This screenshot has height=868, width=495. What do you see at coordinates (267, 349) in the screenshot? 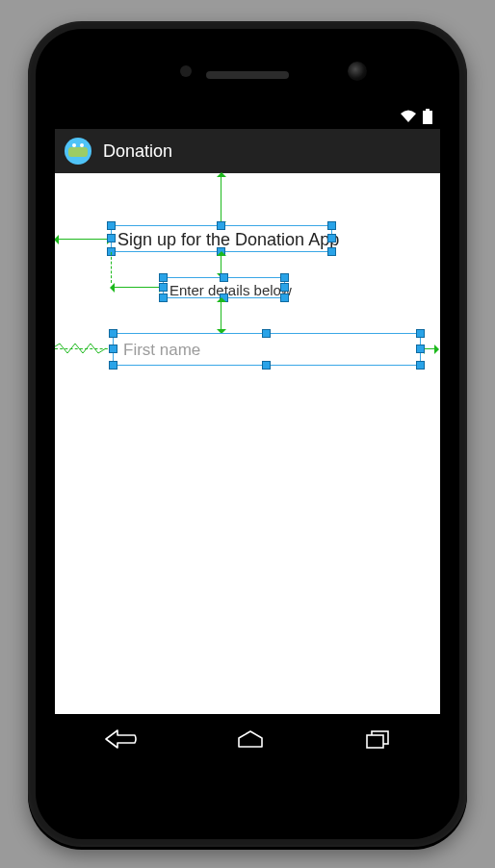
I see `edittext-first-name: First name` at bounding box center [267, 349].